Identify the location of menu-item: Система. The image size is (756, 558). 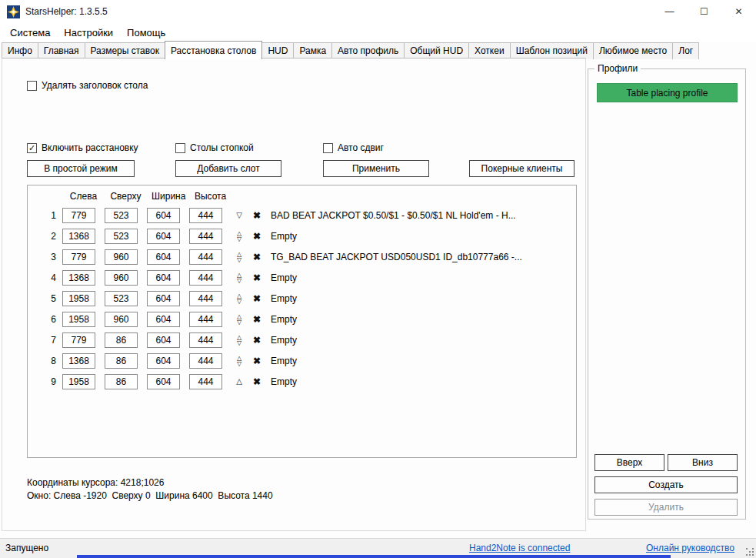
(30, 32).